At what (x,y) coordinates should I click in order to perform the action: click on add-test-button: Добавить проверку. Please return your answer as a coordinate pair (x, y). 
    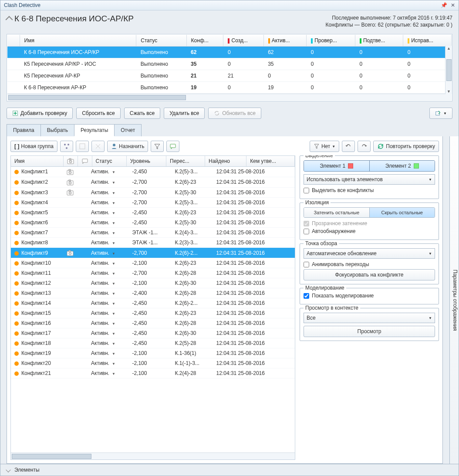
    Looking at the image, I should click on (40, 113).